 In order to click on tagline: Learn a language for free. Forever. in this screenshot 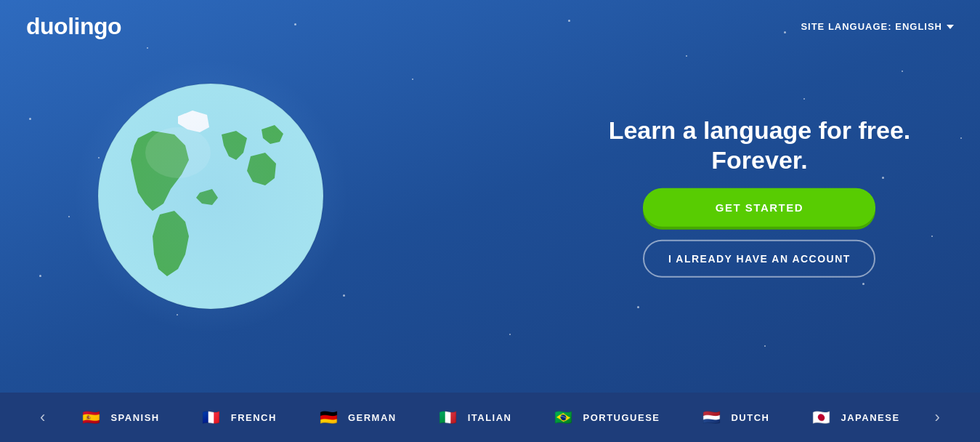, I will do `click(759, 145)`.